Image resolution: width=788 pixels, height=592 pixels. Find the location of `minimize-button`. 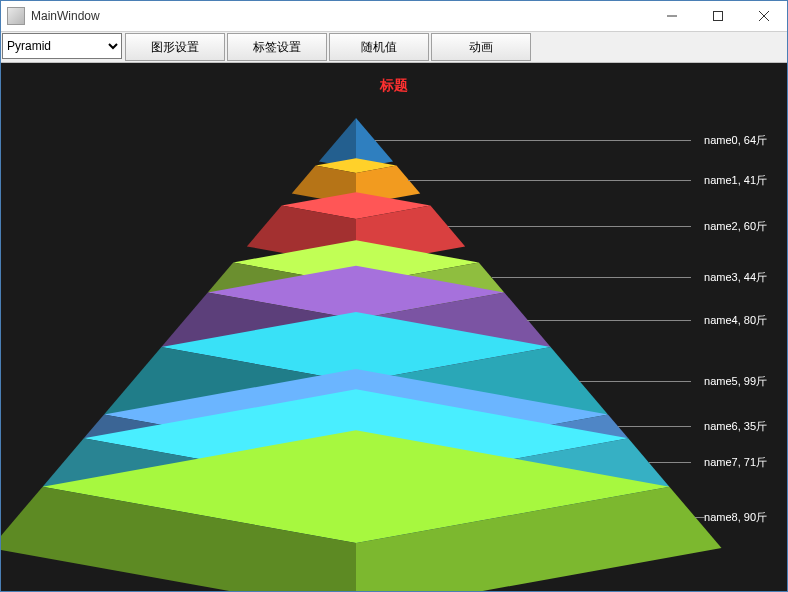

minimize-button is located at coordinates (672, 16).